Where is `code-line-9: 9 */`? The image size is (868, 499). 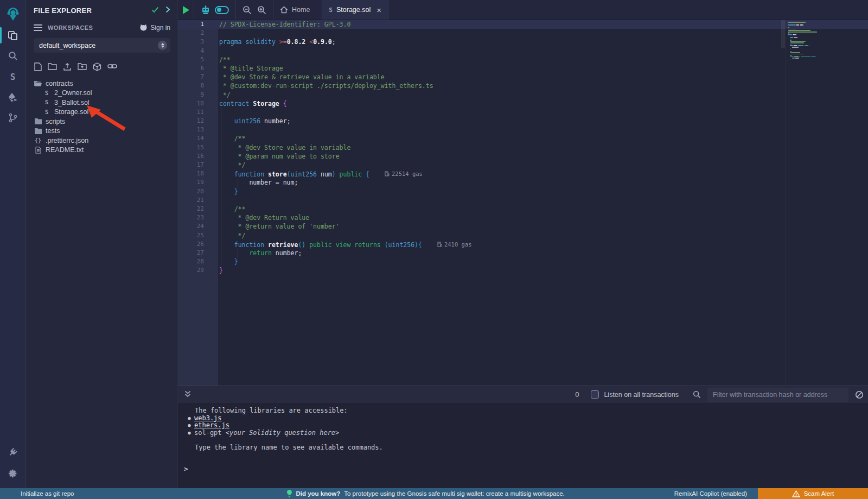
code-line-9: 9 */ is located at coordinates (523, 95).